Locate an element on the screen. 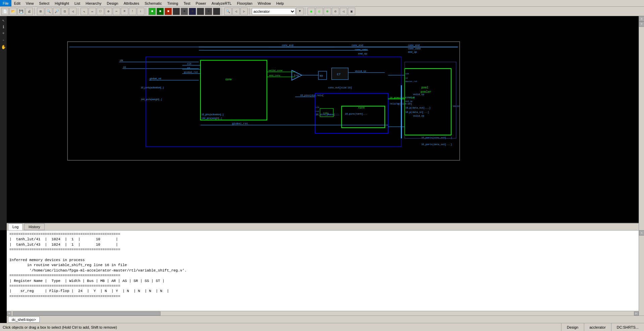  menu-bar: File Edit View Select Highlight List Hie… is located at coordinates (322, 3).